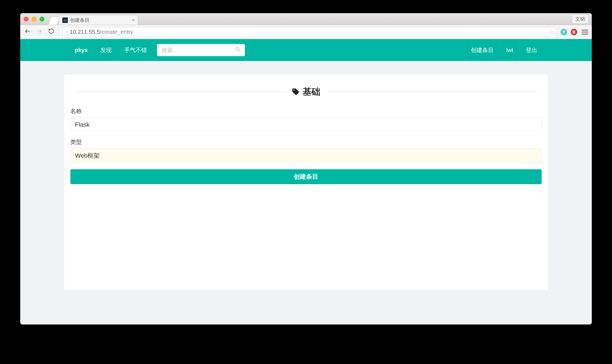  What do you see at coordinates (531, 50) in the screenshot?
I see `nav-link-logout: 登出` at bounding box center [531, 50].